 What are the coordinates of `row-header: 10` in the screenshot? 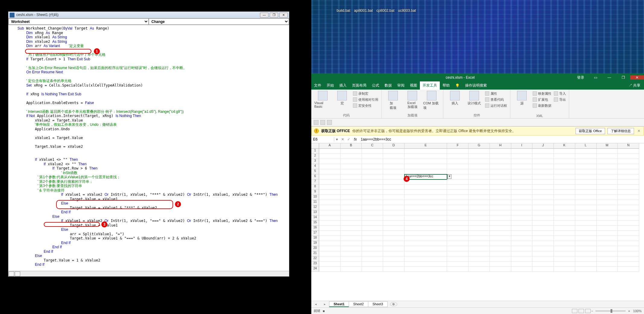 It's located at (315, 197).